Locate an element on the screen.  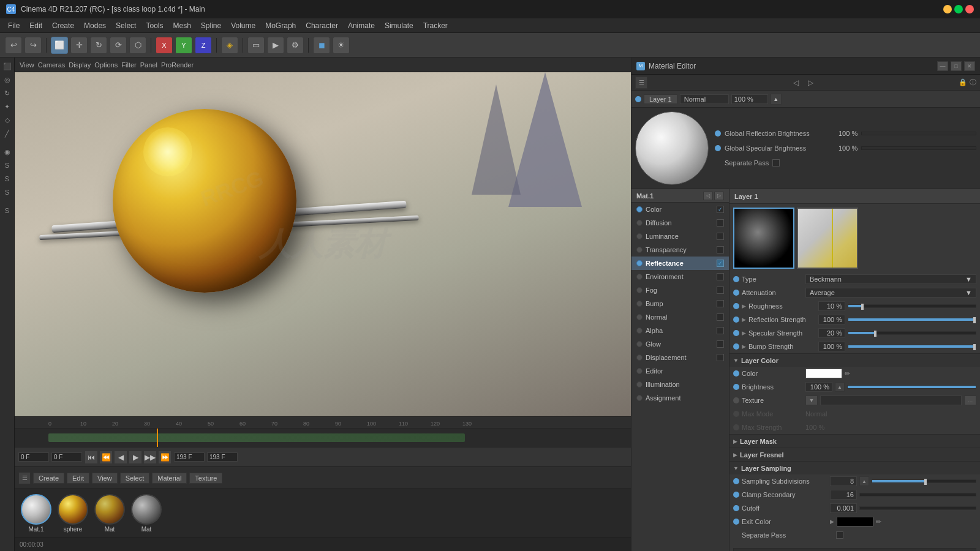
type-dropdown: Beckmann ▼ is located at coordinates (891, 279).